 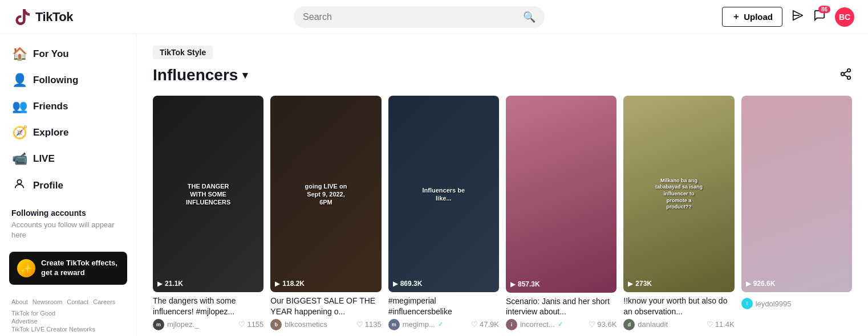 I want to click on heart-icon-3: ♡, so click(x=474, y=325).